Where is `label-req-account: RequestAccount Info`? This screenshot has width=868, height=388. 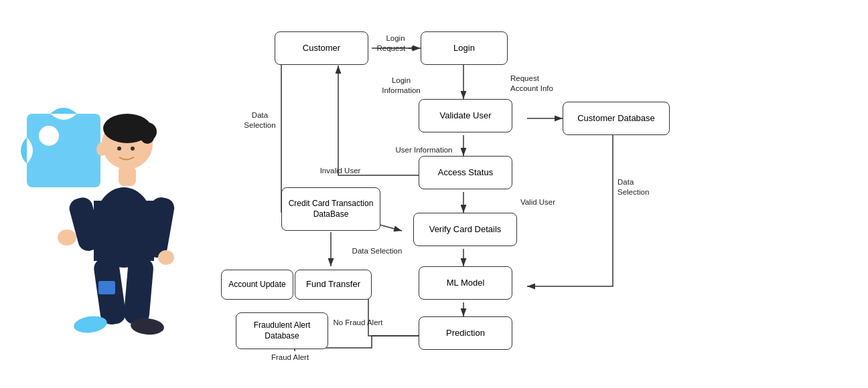
label-req-account: RequestAccount Info is located at coordinates (537, 84).